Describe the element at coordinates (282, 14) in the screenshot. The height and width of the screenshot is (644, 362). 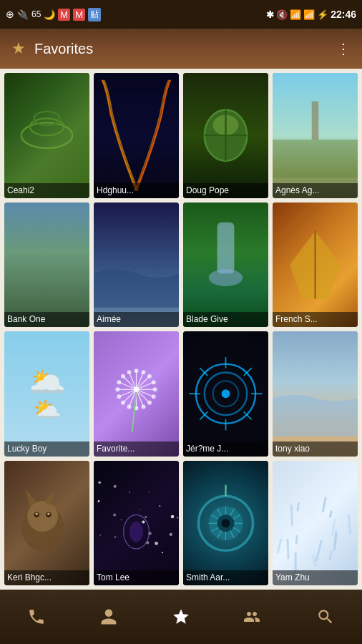
I see `mute-icon: 🔇` at that location.